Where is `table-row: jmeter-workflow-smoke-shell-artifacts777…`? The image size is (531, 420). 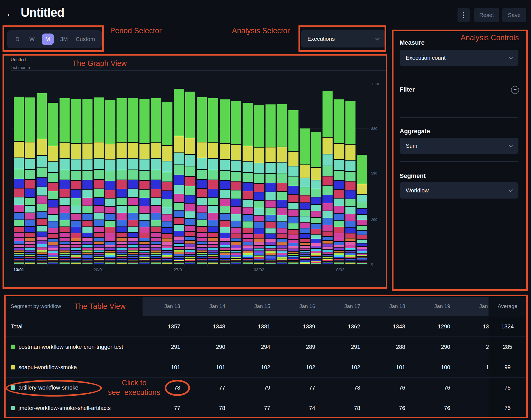
table-row: jmeter-workflow-smoke-shell-artifacts777… is located at coordinates (266, 408).